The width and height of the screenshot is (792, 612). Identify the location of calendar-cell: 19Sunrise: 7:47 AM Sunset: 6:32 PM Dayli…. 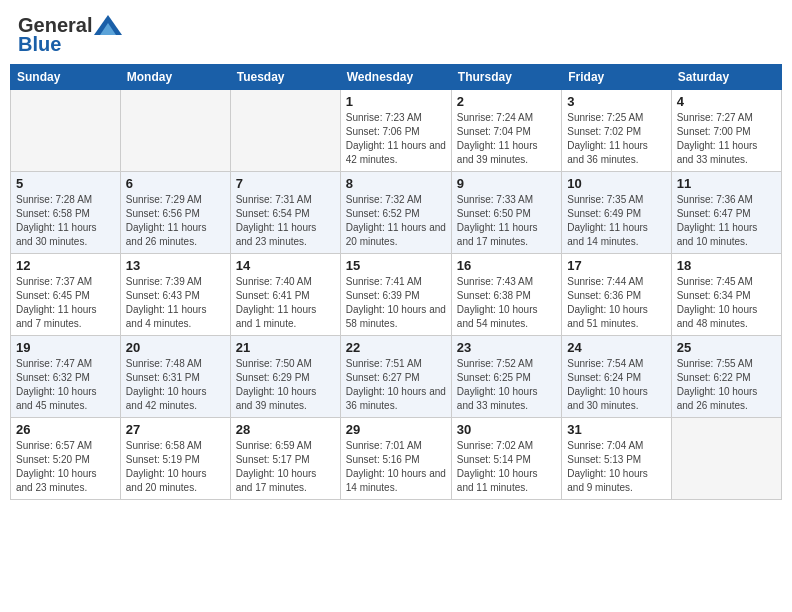
(66, 377).